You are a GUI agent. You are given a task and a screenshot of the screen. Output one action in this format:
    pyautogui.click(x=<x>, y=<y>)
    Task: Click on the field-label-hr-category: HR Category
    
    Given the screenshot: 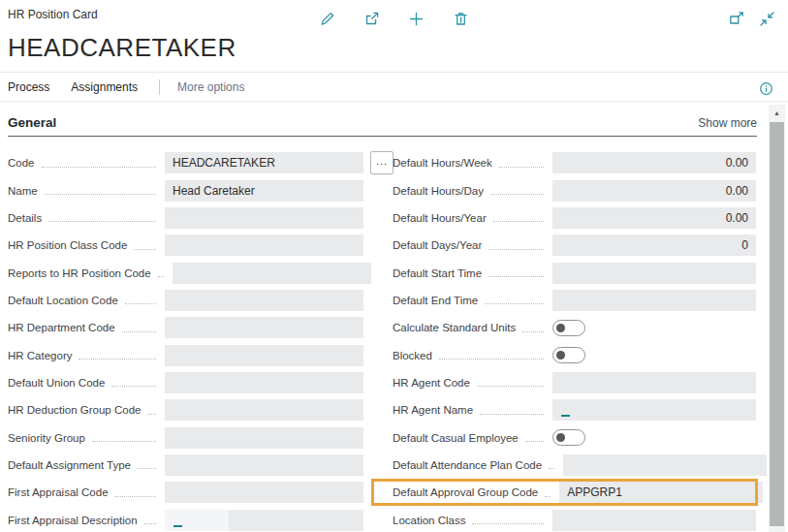 What is the action you would take?
    pyautogui.click(x=40, y=356)
    